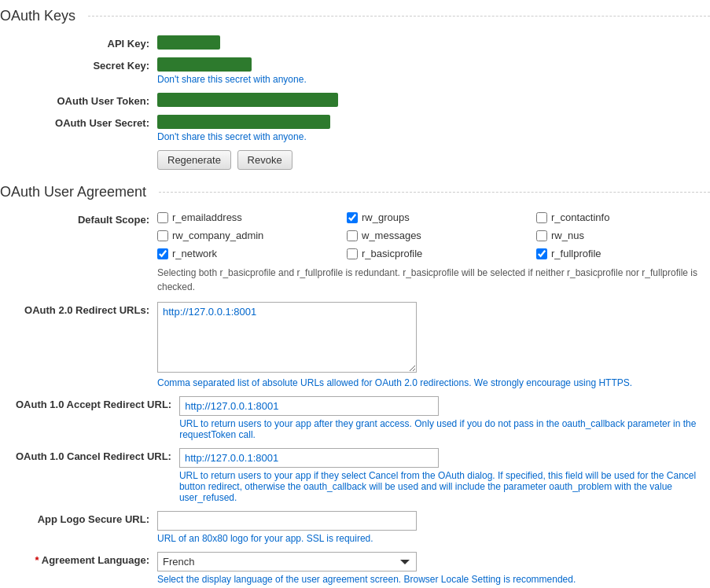 Image resolution: width=710 pixels, height=588 pixels. I want to click on cancel-redirect-hint: URL to return users to your app if they …, so click(445, 487).